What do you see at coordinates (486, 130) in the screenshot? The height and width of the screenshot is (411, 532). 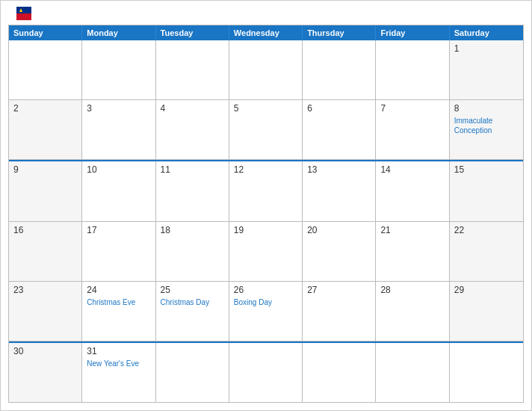 I see `day-cell: 8Immaculate Conception` at bounding box center [486, 130].